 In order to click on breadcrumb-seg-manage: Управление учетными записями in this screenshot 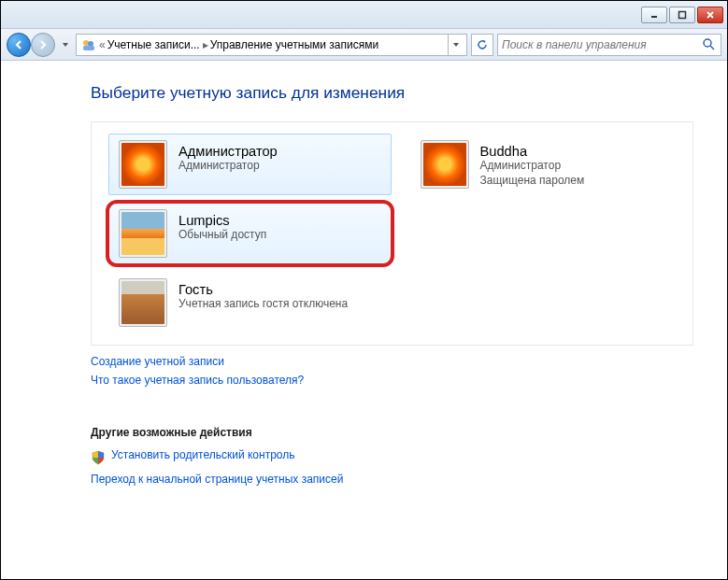, I will do `click(294, 45)`.